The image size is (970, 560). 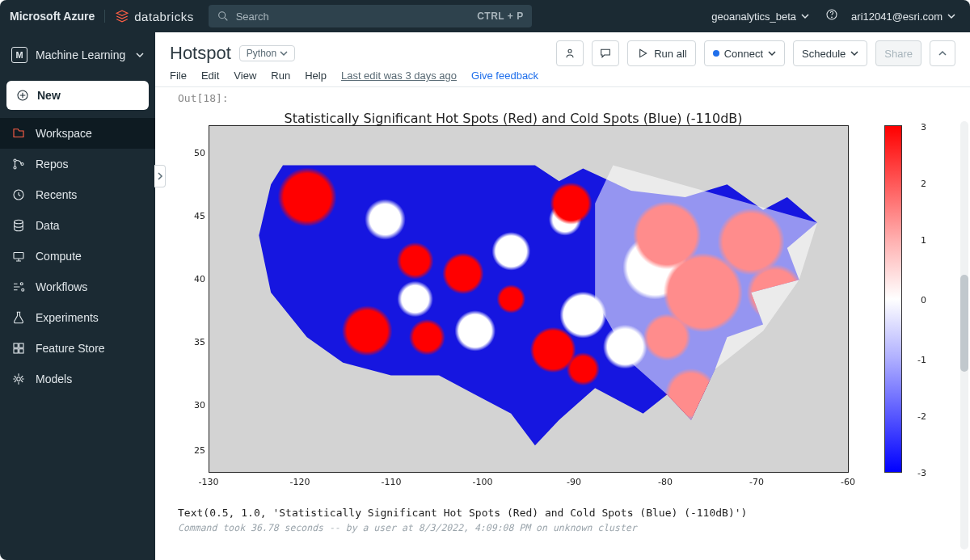 I want to click on repl-return-text: Text(0.5, 1.0, 'Statistically Significan…, so click(x=568, y=512).